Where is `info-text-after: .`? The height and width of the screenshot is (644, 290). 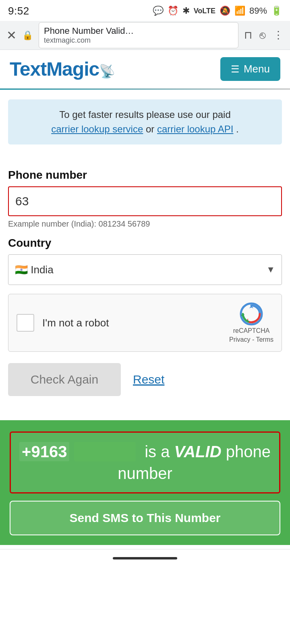 info-text-after: . is located at coordinates (238, 129).